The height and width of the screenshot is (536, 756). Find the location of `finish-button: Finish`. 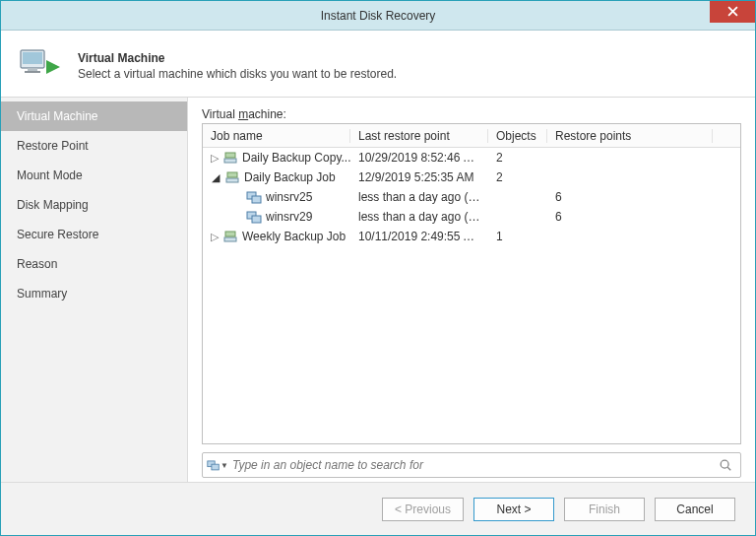

finish-button: Finish is located at coordinates (604, 509).